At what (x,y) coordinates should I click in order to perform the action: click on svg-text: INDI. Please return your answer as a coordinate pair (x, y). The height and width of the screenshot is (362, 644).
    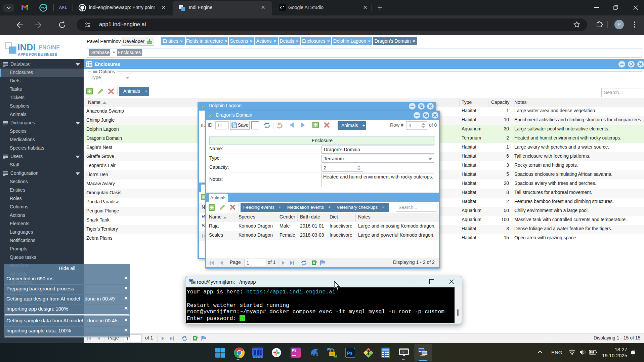
    Looking at the image, I should click on (27, 47).